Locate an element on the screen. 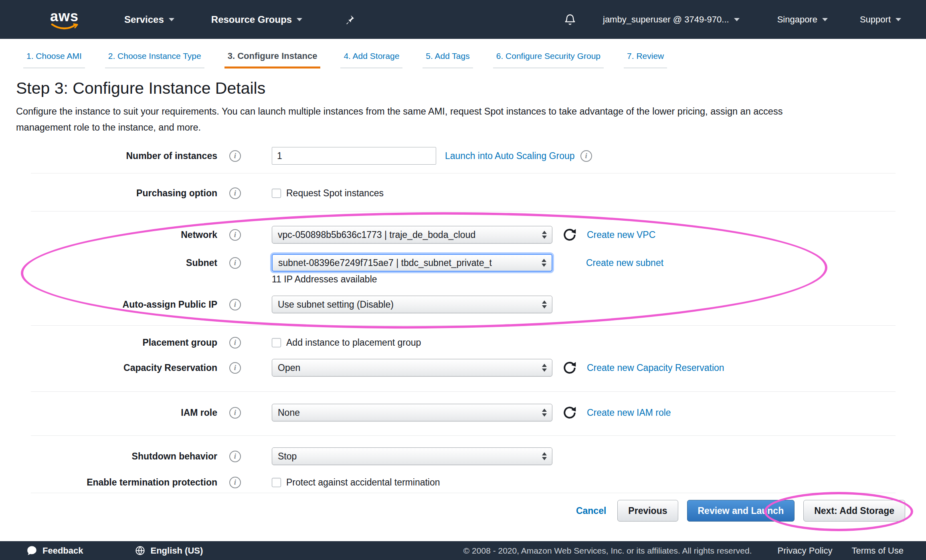 The image size is (926, 560). aws-smile-icon is located at coordinates (65, 26).